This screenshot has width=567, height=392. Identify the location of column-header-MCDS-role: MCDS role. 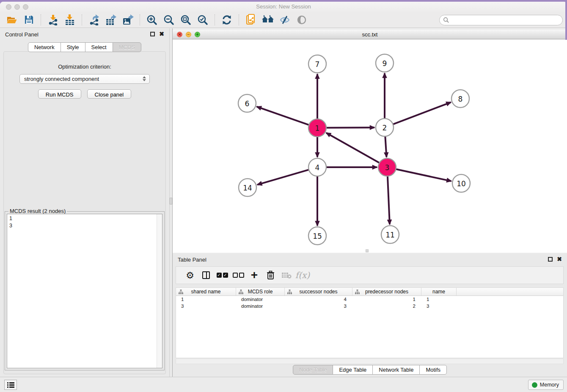
(261, 292).